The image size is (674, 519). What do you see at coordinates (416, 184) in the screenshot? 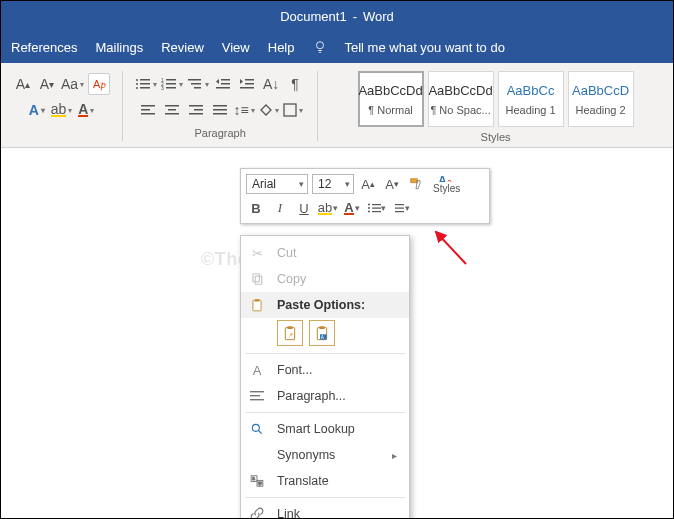
I see `format-painter-icon` at bounding box center [416, 184].